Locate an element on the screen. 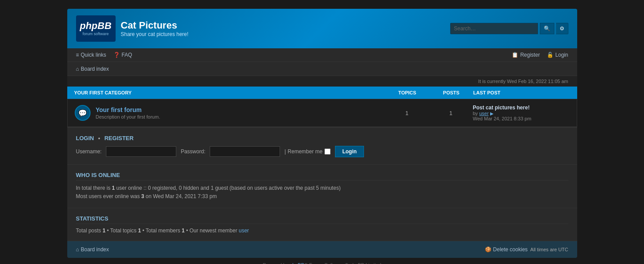 This screenshot has height=264, width=644. last-post-date: Wed Mar 24, 2021 8:33 pm is located at coordinates (521, 119).